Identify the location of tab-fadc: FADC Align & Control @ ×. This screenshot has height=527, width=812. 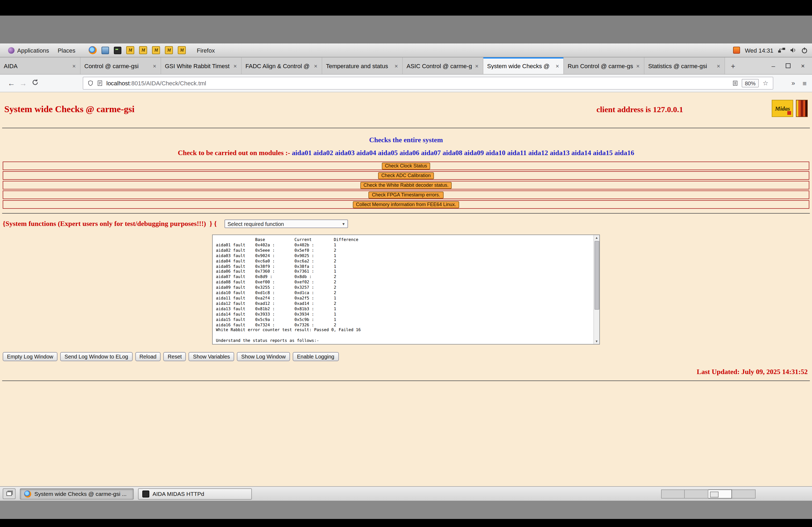
(282, 65).